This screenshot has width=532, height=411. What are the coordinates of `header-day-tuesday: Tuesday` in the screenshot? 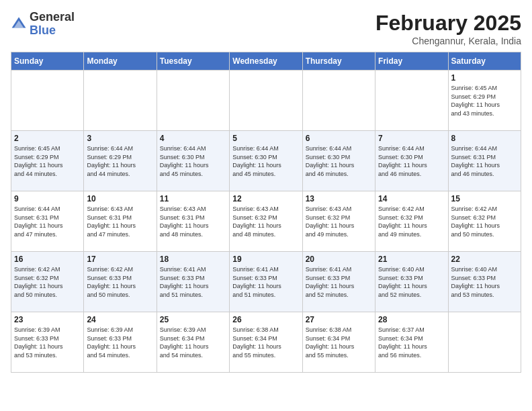 It's located at (193, 62).